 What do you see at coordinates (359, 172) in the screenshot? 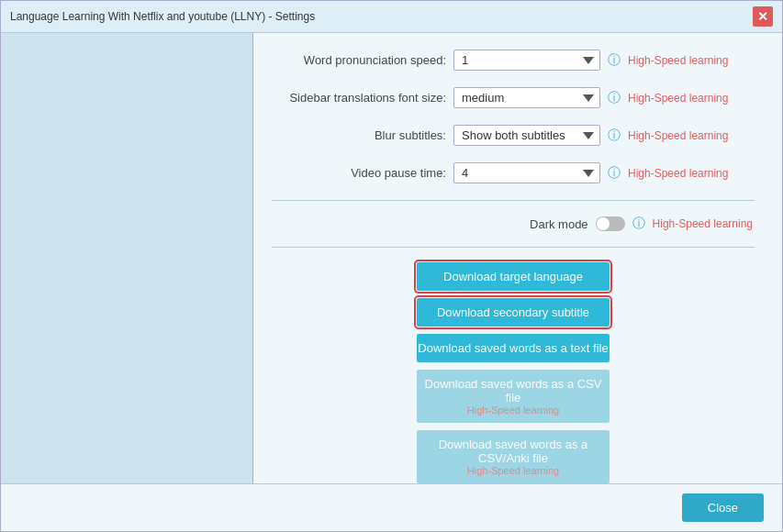
I see `pause-label: Video pause time:` at bounding box center [359, 172].